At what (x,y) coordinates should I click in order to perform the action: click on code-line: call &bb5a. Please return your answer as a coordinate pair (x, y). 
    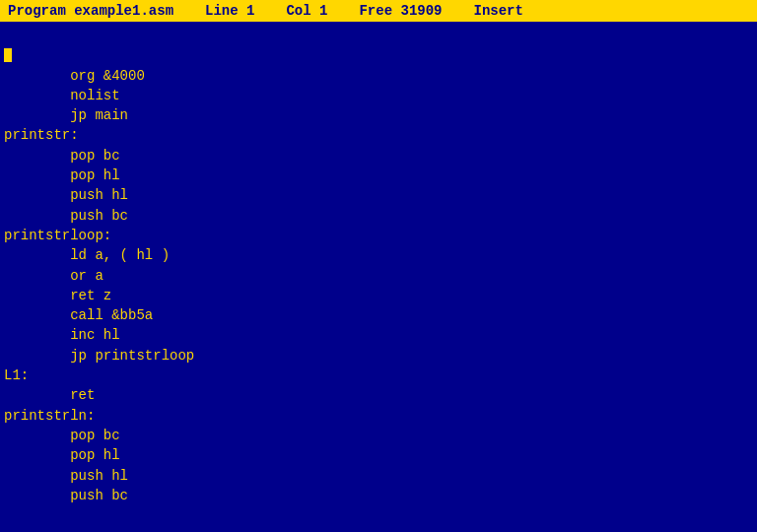
    Looking at the image, I should click on (378, 315).